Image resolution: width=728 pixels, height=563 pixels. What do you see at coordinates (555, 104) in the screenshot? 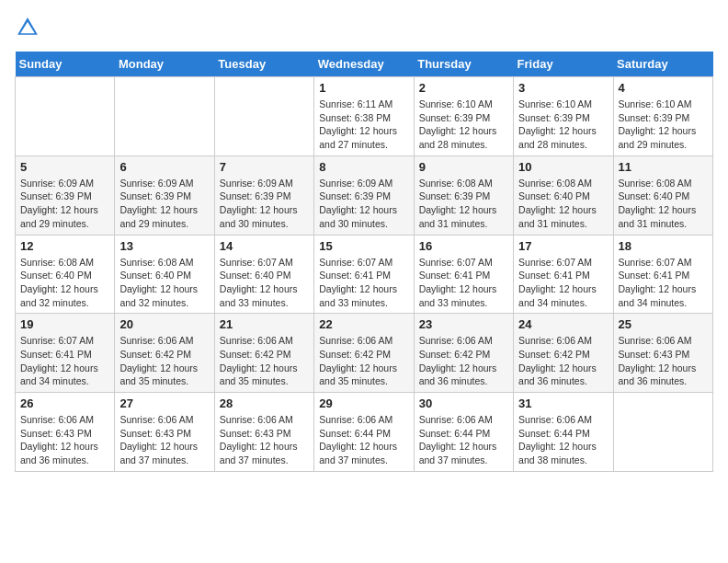
I see `sunrise-text: Sunrise: 6:10 AM` at bounding box center [555, 104].